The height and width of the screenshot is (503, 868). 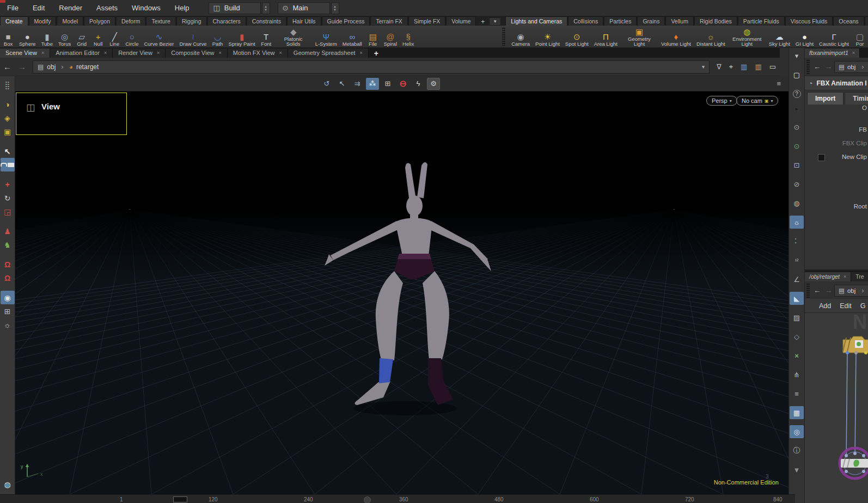 I want to click on shelf-tool: Γ Caustic Light, so click(x=834, y=37).